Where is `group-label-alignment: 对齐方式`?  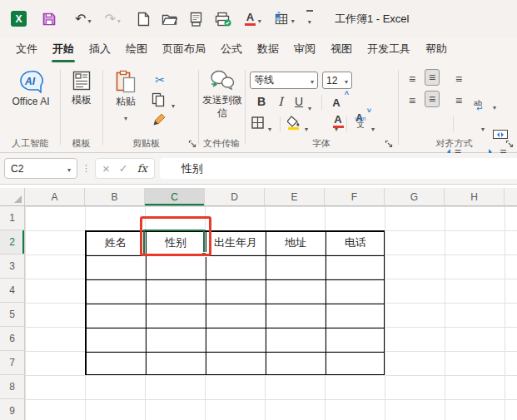 group-label-alignment: 对齐方式 is located at coordinates (455, 143).